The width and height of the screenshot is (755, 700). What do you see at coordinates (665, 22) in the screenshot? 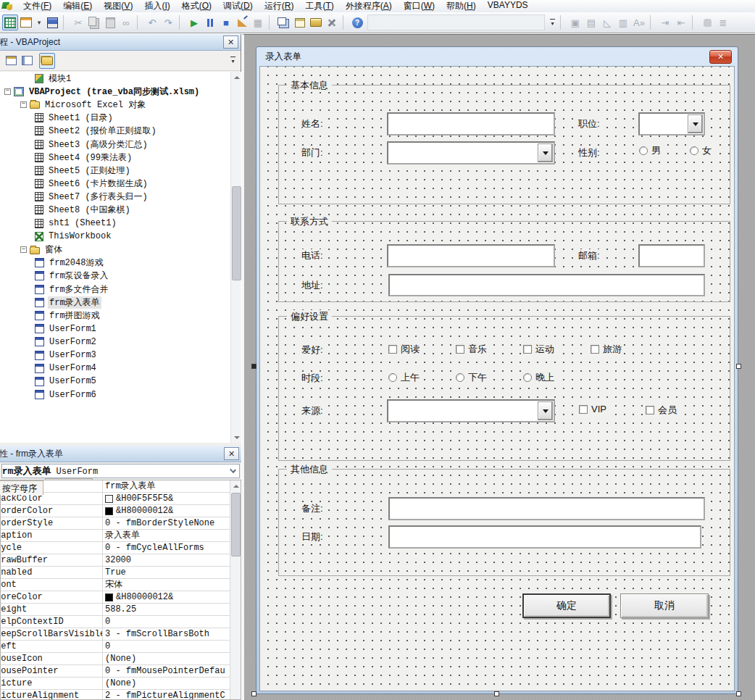
I see `indent-icon: ⇥` at bounding box center [665, 22].